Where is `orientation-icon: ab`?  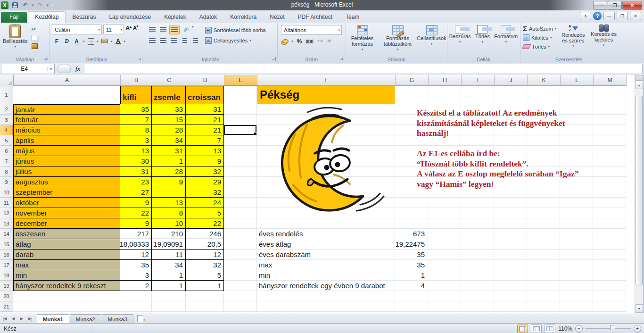
orientation-icon: ab is located at coordinates (186, 29).